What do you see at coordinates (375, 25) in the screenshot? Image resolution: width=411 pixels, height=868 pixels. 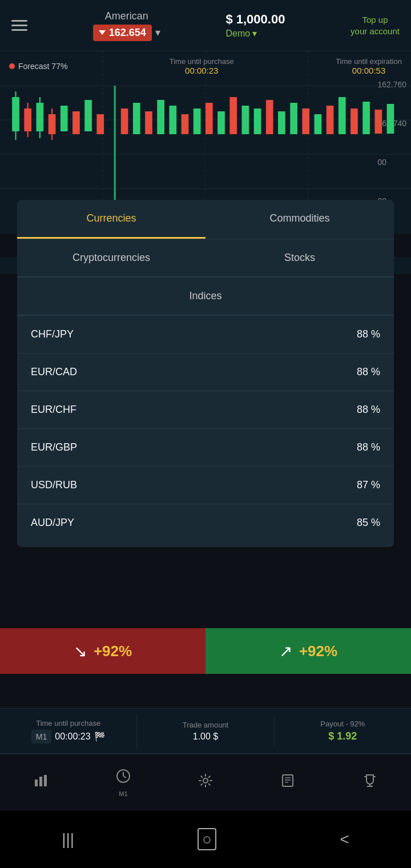 I see `top-up-button: Top up your account` at bounding box center [375, 25].